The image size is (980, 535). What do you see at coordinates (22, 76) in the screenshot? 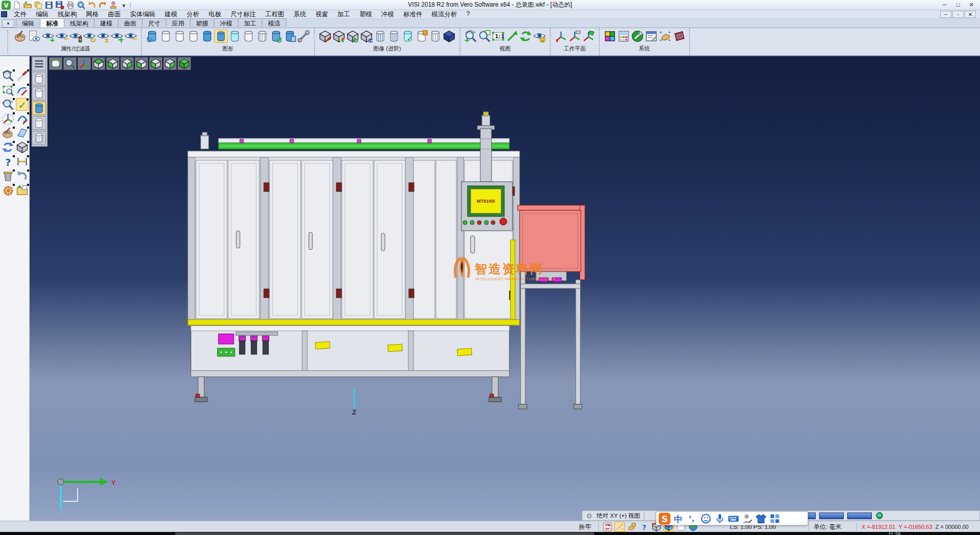
I see `knife-icon` at bounding box center [22, 76].